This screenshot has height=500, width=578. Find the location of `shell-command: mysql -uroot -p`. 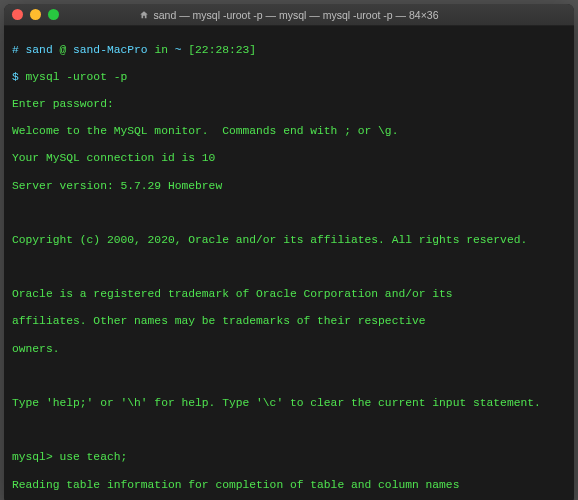

shell-command: mysql -uroot -p is located at coordinates (77, 77).